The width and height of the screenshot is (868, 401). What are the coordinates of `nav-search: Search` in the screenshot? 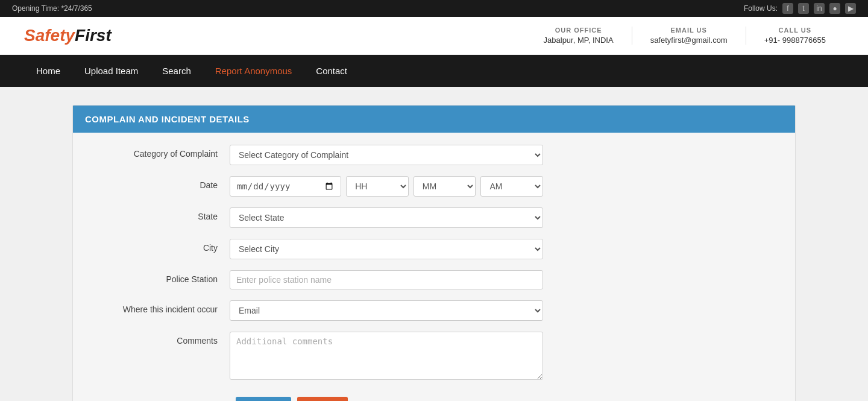 It's located at (177, 71).